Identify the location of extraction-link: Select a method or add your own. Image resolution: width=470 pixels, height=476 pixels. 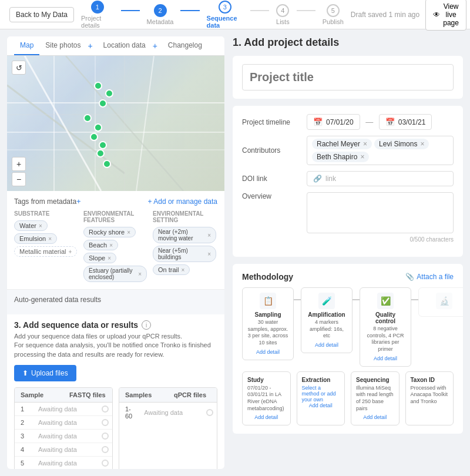
(321, 394).